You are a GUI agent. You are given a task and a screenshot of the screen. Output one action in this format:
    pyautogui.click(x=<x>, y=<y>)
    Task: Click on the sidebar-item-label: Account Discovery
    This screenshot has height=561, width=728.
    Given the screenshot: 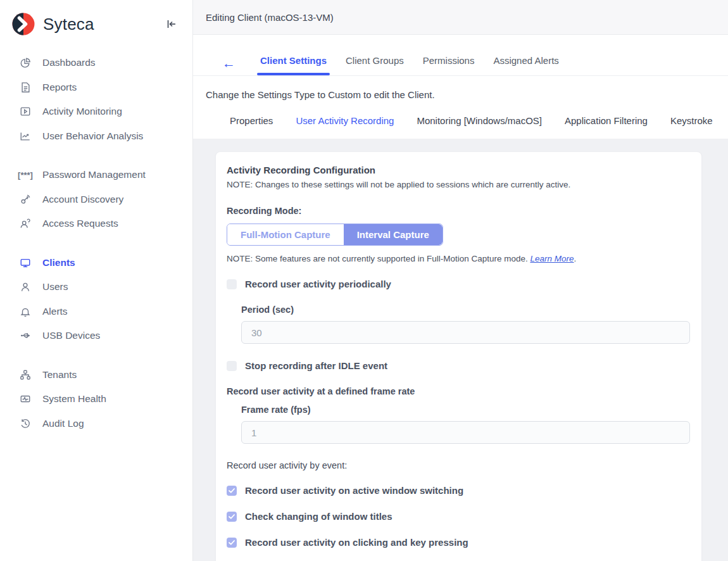 What is the action you would take?
    pyautogui.click(x=83, y=199)
    